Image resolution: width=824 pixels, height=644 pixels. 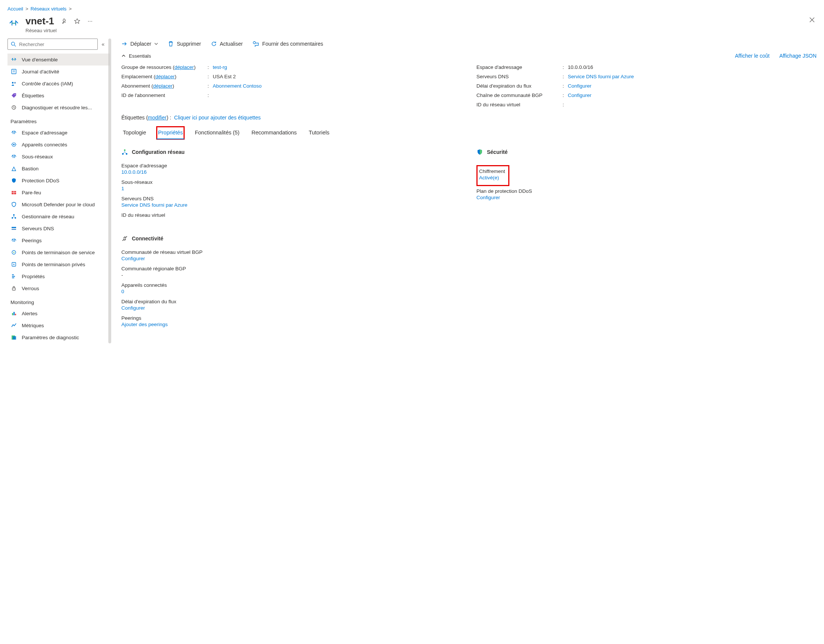 What do you see at coordinates (59, 217) in the screenshot?
I see `sidebar-item: Gestionnaire de réseau` at bounding box center [59, 217].